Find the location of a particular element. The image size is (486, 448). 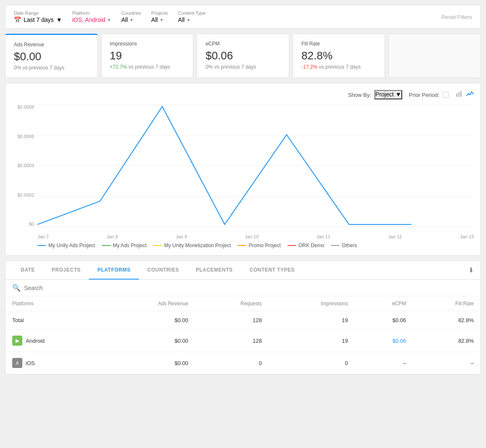

projects-label: Projects is located at coordinates (160, 13).